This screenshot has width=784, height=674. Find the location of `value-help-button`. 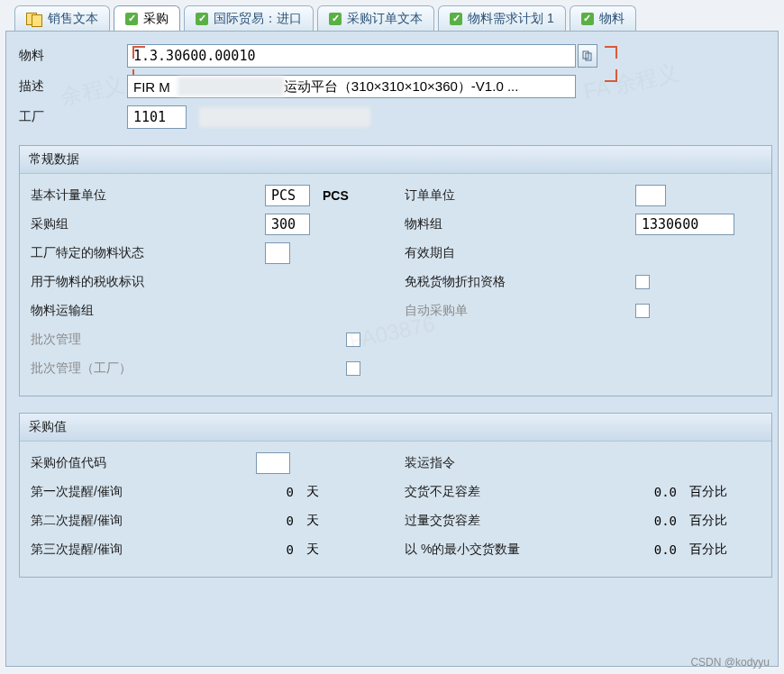

value-help-button is located at coordinates (588, 56).